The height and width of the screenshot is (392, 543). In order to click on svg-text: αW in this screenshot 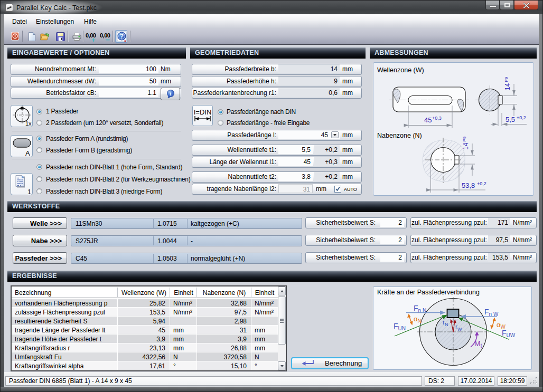, I will do `click(501, 325)`.